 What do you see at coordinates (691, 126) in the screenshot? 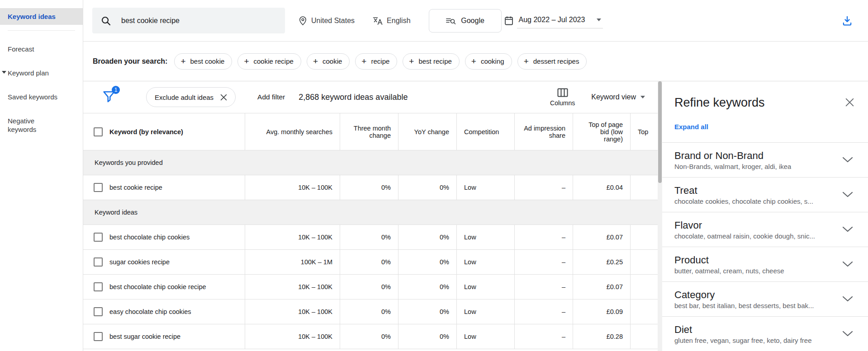
I see `expand-all-link: Expand all` at bounding box center [691, 126].